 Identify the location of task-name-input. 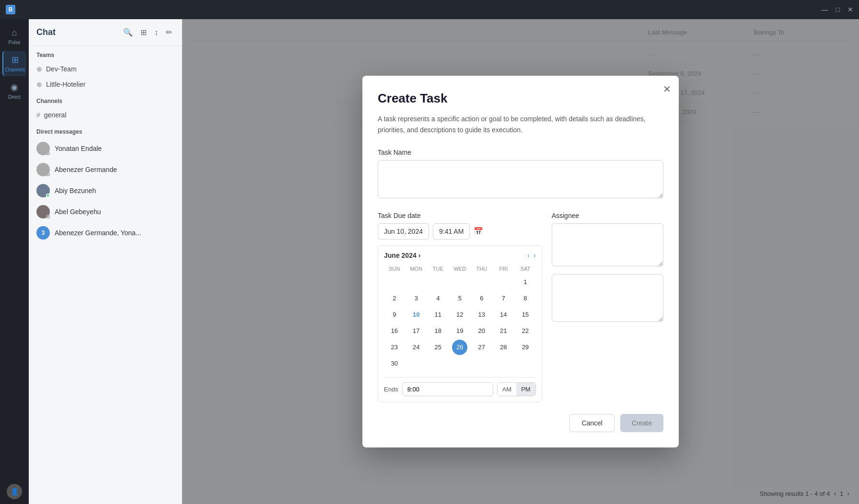
(521, 179).